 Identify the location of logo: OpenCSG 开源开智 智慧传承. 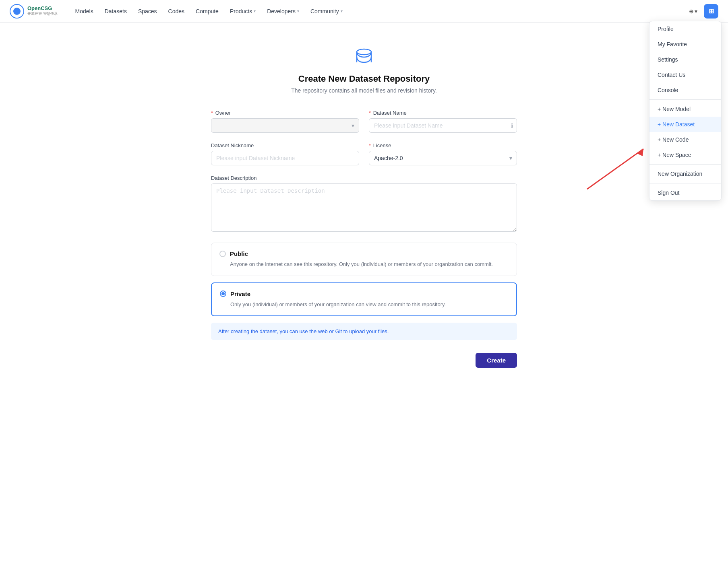
(34, 11).